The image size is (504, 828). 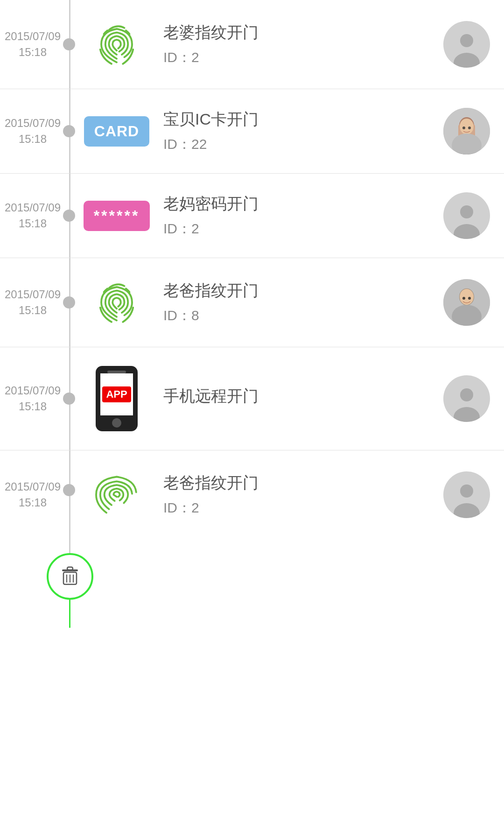 I want to click on entry-title: 老妈密码开门, so click(x=301, y=204).